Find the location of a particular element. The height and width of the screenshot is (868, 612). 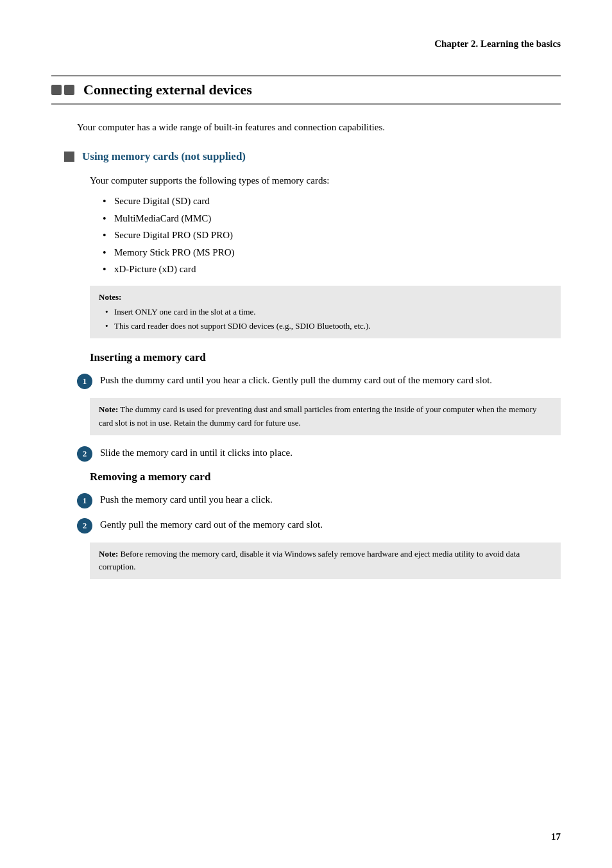

list-item: MultiMediaCard (MMC) is located at coordinates (332, 218).